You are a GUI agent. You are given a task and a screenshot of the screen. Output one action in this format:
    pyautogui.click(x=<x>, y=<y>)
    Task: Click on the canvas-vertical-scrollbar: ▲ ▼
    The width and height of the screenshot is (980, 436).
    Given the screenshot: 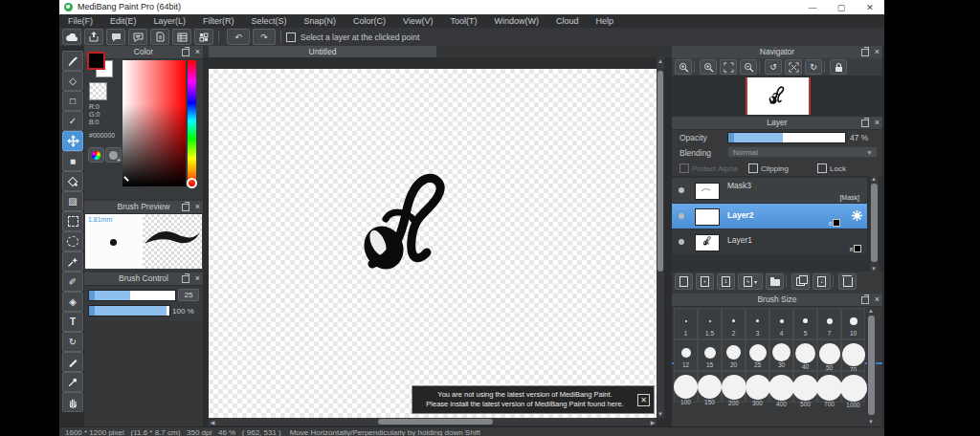 What is the action you would take?
    pyautogui.click(x=660, y=237)
    